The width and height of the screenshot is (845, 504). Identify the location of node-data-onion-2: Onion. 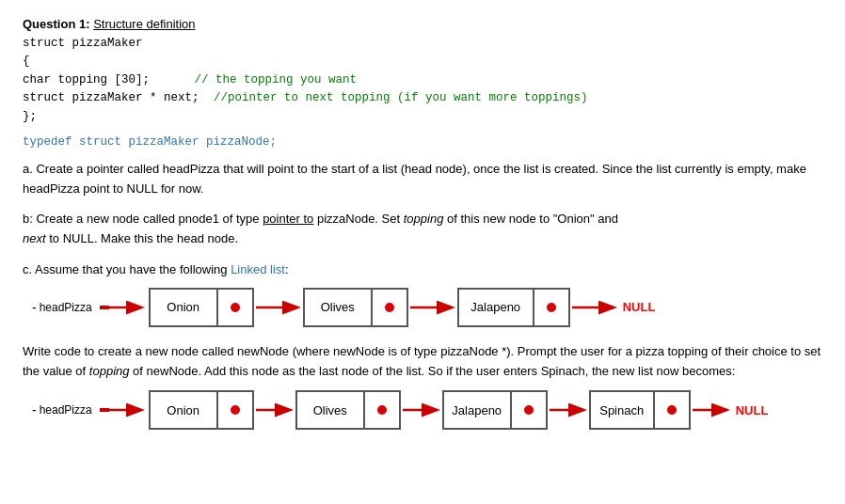
(184, 410).